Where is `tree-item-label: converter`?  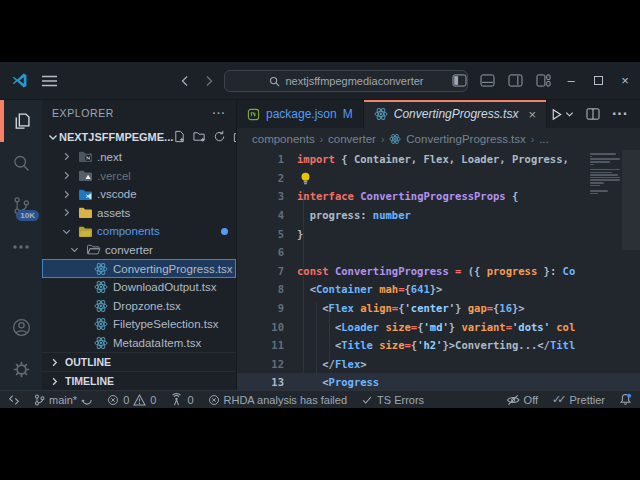
tree-item-label: converter is located at coordinates (129, 250).